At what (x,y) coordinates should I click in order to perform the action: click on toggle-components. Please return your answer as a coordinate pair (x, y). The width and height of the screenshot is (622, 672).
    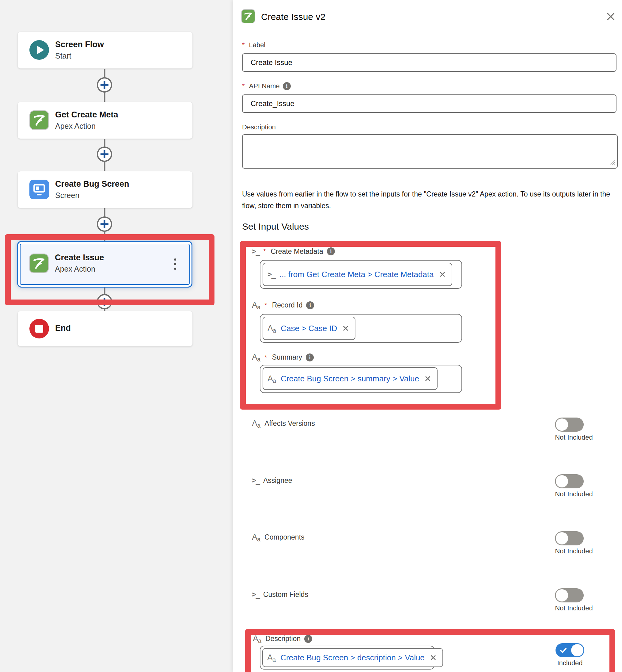
    Looking at the image, I should click on (569, 538).